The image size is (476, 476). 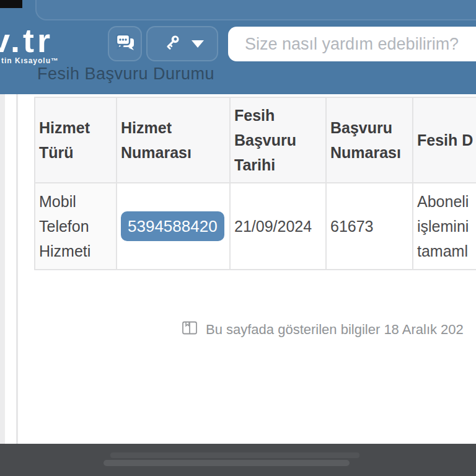 I want to click on left-divider, so click(x=17, y=269).